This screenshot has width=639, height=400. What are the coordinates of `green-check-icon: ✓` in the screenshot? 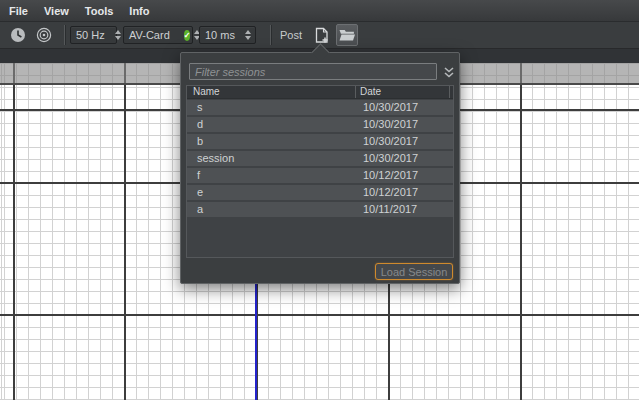 It's located at (188, 36).